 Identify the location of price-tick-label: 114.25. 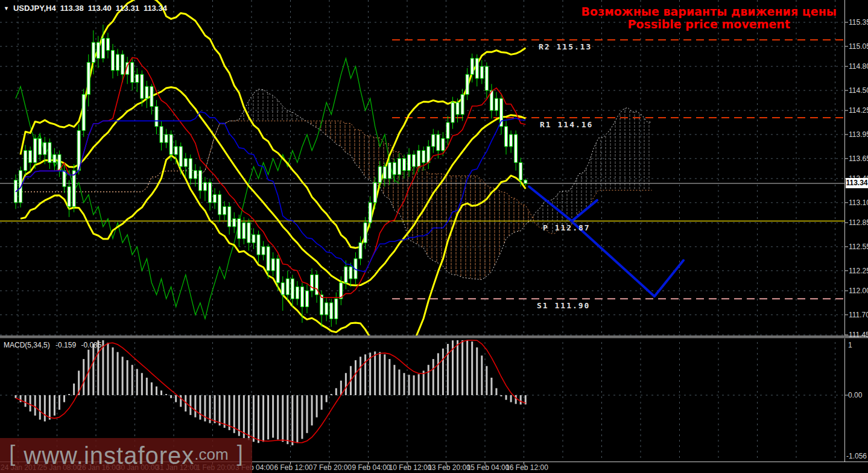
(858, 110).